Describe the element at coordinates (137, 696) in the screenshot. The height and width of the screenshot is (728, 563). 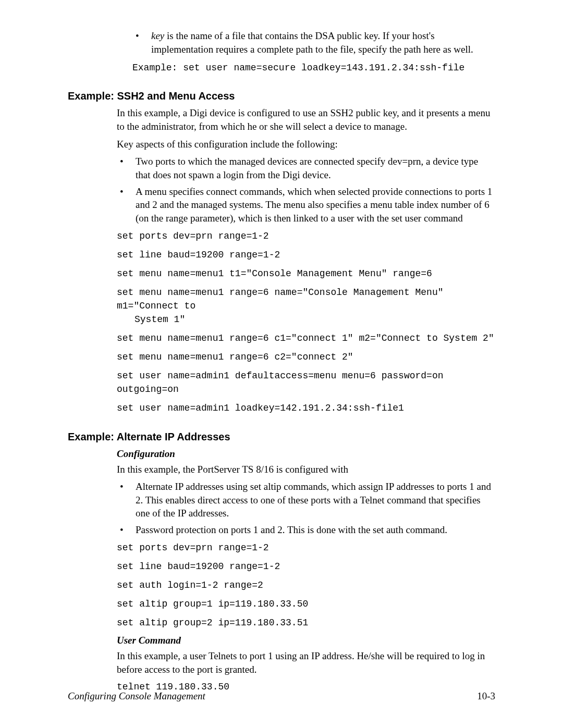
I see `footer-title: Configuring Console Management` at that location.